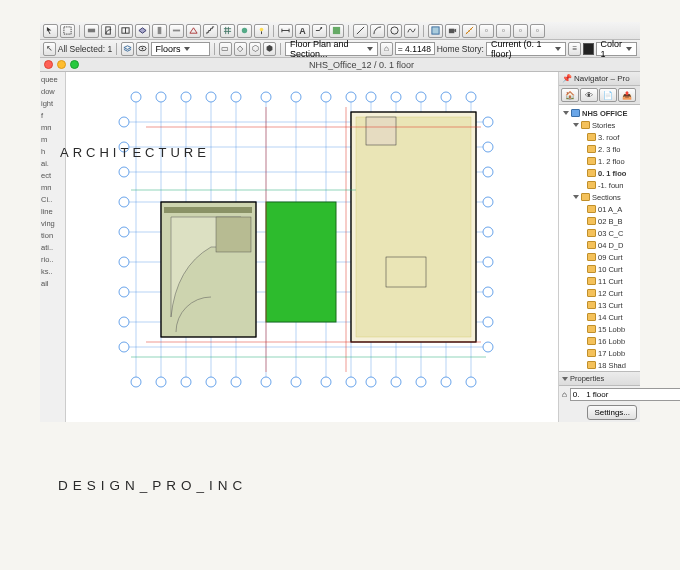 Image resolution: width=680 pixels, height=570 pixels. What do you see at coordinates (394, 31) in the screenshot?
I see `tool-circle` at bounding box center [394, 31].